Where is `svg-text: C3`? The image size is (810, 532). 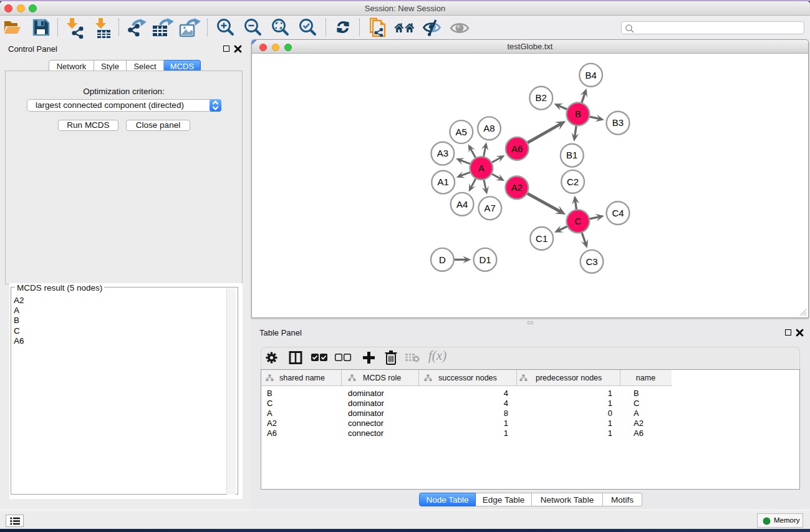
svg-text: C3 is located at coordinates (591, 262).